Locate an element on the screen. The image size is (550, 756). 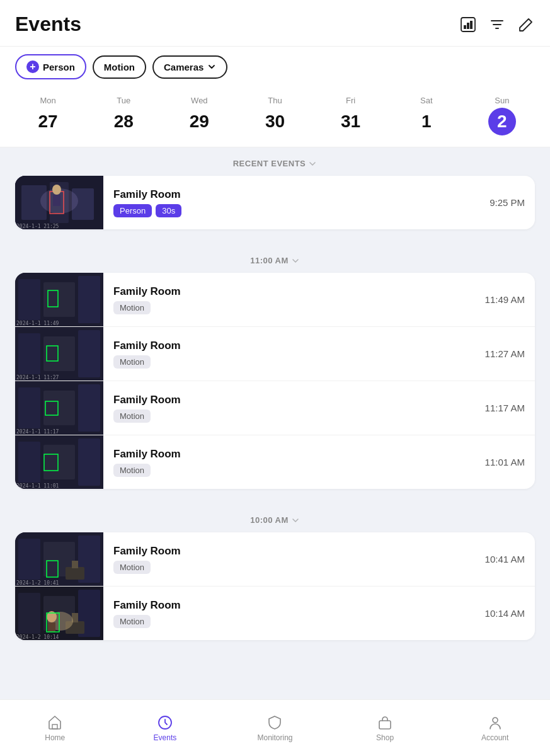
event-row: 2024-1-1 11:49 Family Room Motion 11:49 … is located at coordinates (275, 300).